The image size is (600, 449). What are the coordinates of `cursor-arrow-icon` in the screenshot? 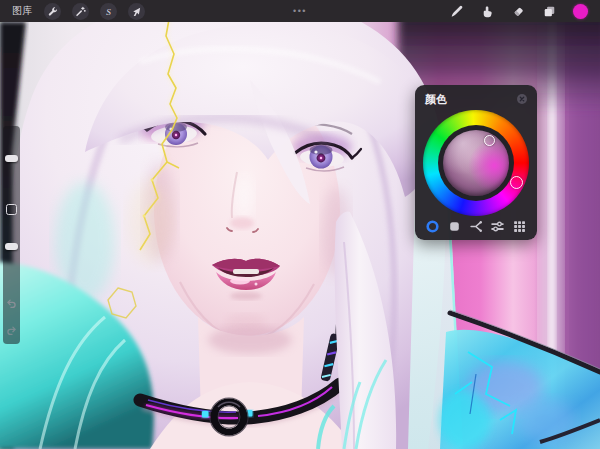 It's located at (136, 12).